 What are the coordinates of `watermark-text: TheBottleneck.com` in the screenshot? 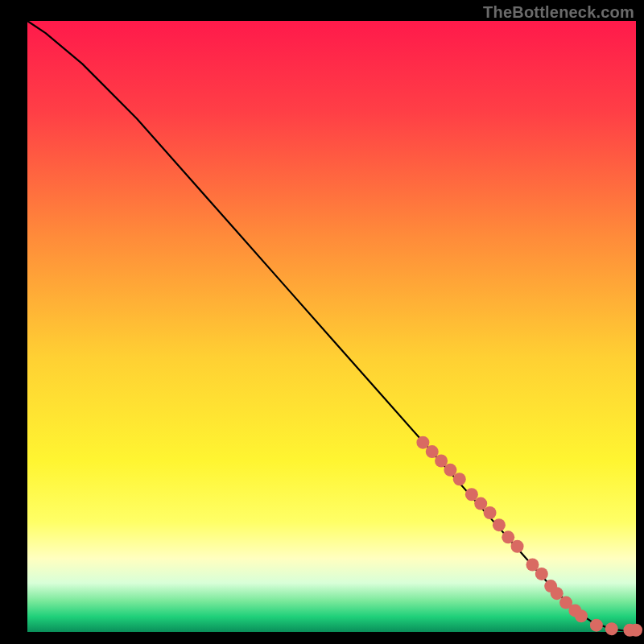 It's located at (559, 13).